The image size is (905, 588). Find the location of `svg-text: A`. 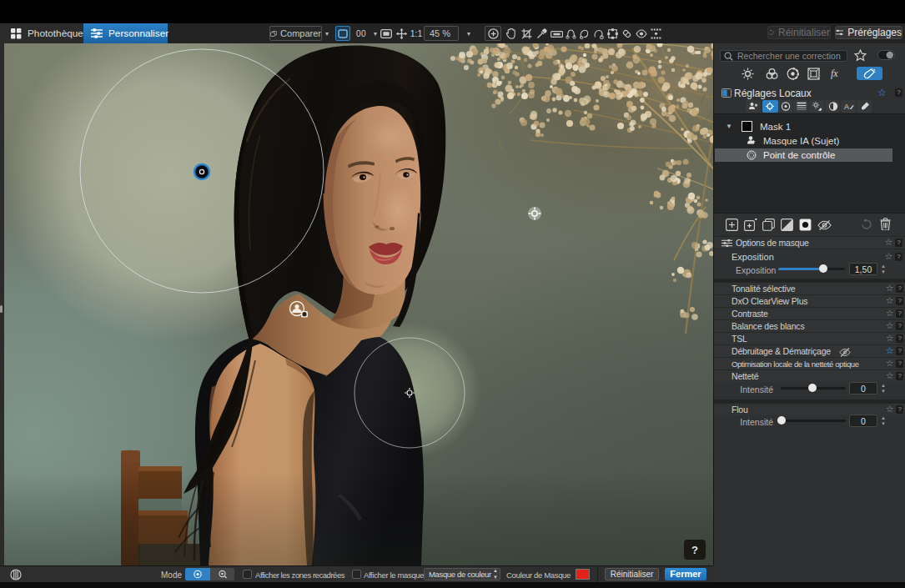

svg-text: A is located at coordinates (847, 107).